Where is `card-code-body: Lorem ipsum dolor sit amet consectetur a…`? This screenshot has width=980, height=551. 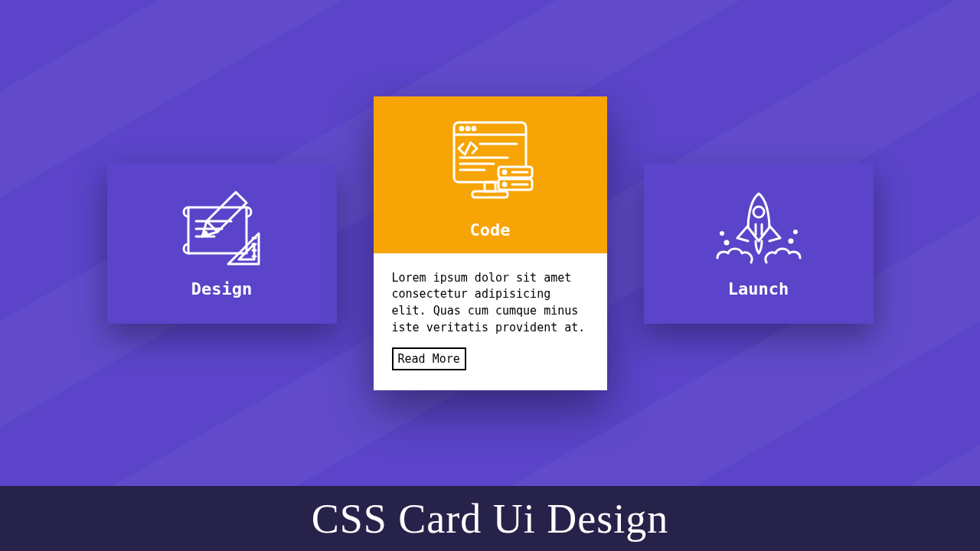 card-code-body: Lorem ipsum dolor sit amet consectetur a… is located at coordinates (490, 321).